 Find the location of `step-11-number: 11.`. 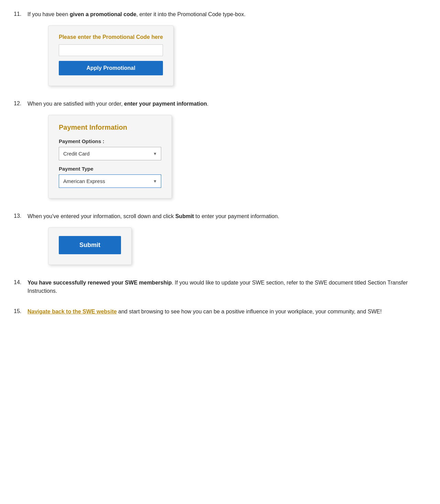

step-11-number: 11. is located at coordinates (21, 14).